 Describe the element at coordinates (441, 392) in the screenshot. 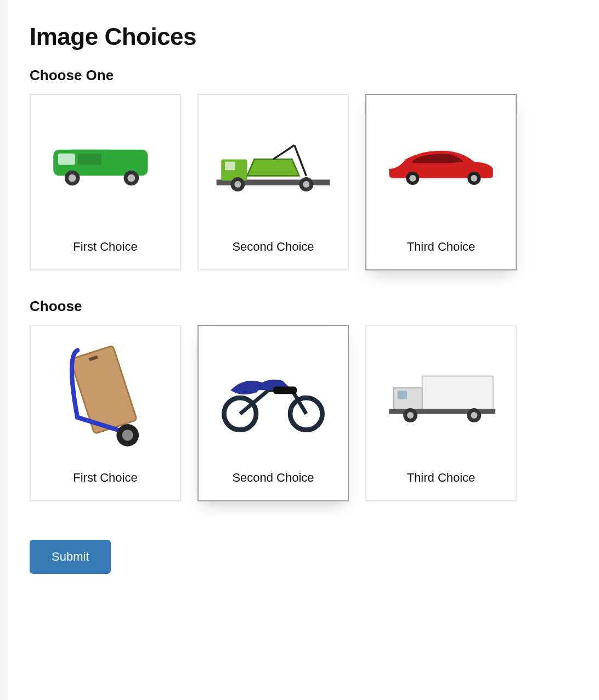

I see `box-truck-icon` at that location.